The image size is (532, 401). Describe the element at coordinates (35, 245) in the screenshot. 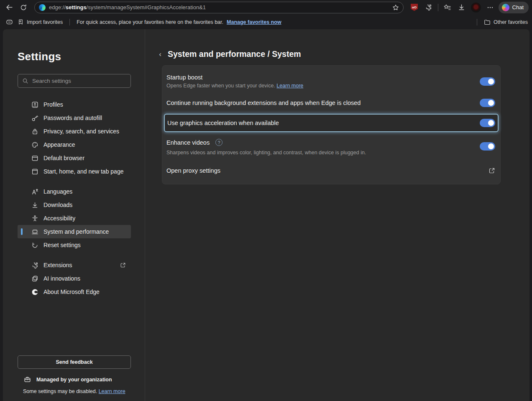

I see `reset-icon` at that location.